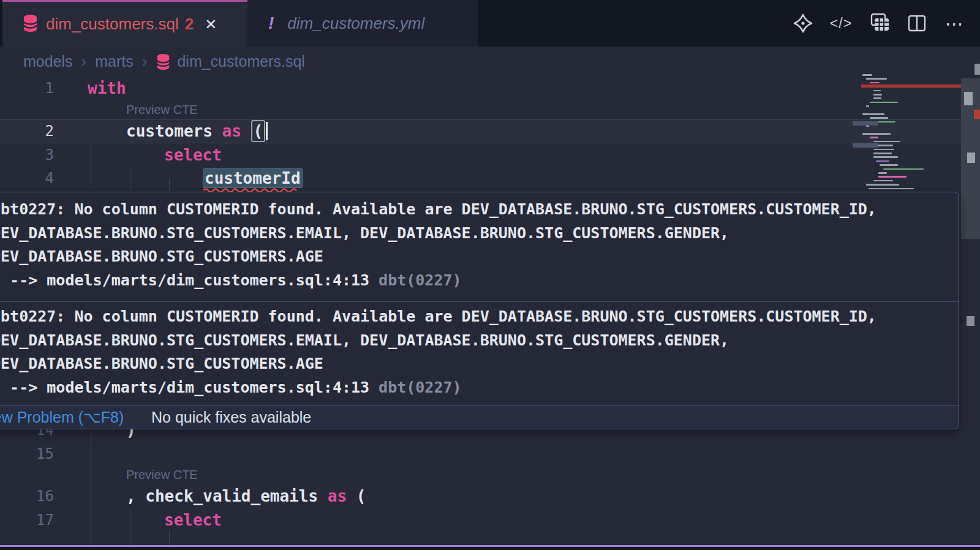  Describe the element at coordinates (490, 131) in the screenshot. I see `code-line-2: 2customers as (` at that location.